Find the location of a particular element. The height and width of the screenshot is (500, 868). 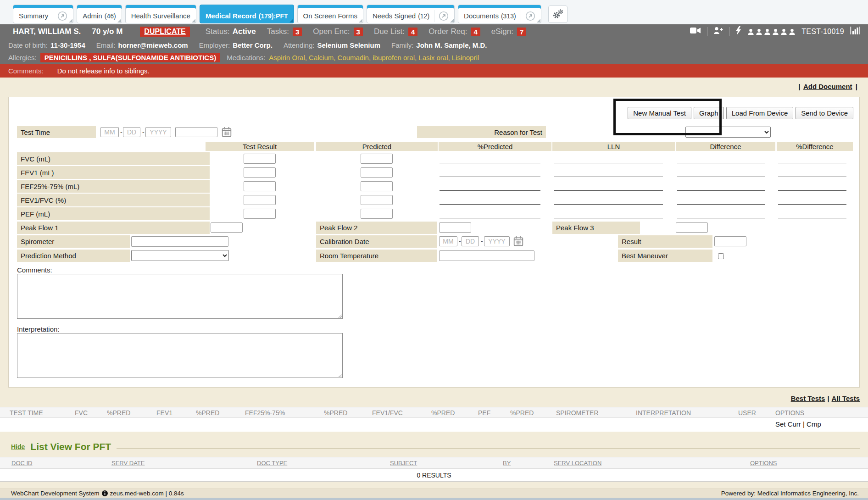

room-temperature-input is located at coordinates (487, 256).